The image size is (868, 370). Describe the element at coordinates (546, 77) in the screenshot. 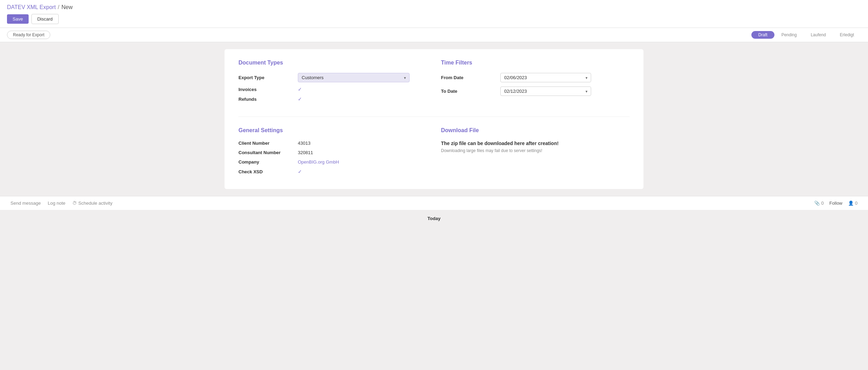

I see `from-date-input` at that location.